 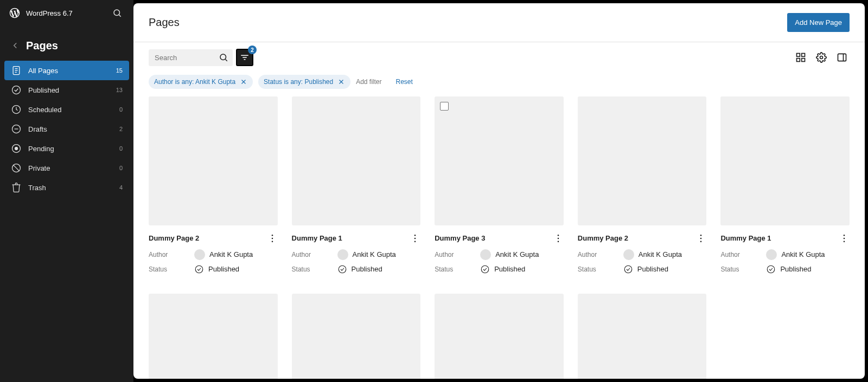 What do you see at coordinates (499, 238) in the screenshot?
I see `card-title-row: Dummy Page 3` at bounding box center [499, 238].